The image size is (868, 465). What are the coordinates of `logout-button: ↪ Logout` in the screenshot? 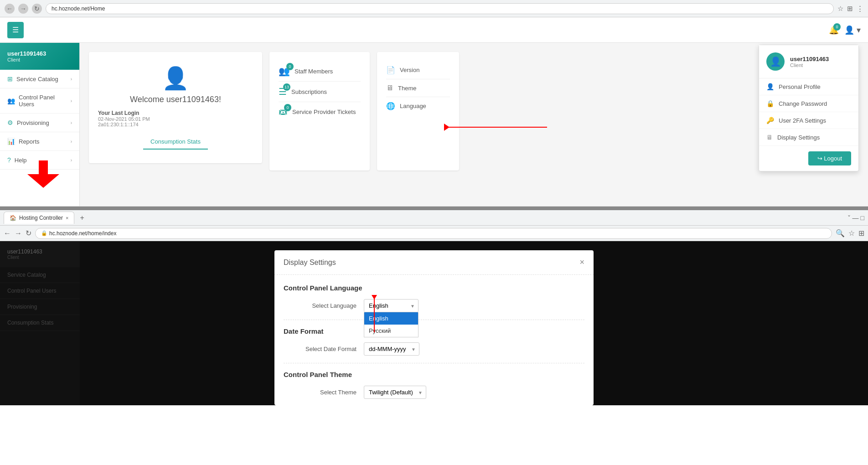 It's located at (830, 159).